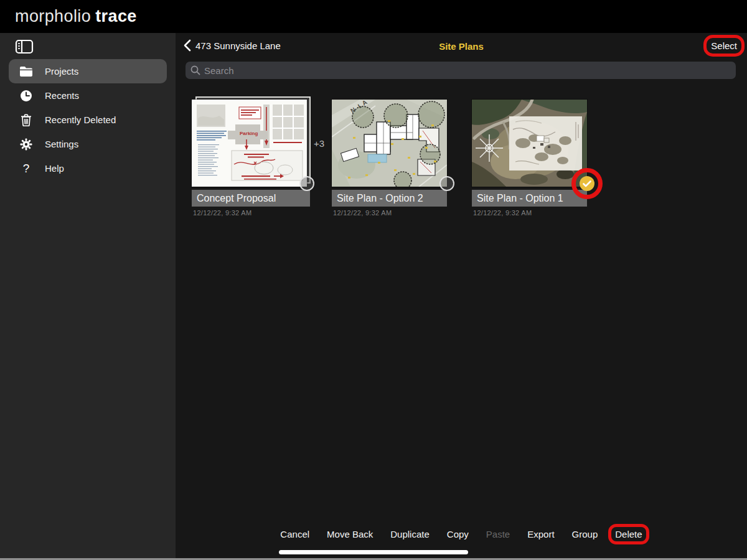 This screenshot has width=747, height=560. Describe the element at coordinates (461, 46) in the screenshot. I see `page-title: Site Plans` at that location.